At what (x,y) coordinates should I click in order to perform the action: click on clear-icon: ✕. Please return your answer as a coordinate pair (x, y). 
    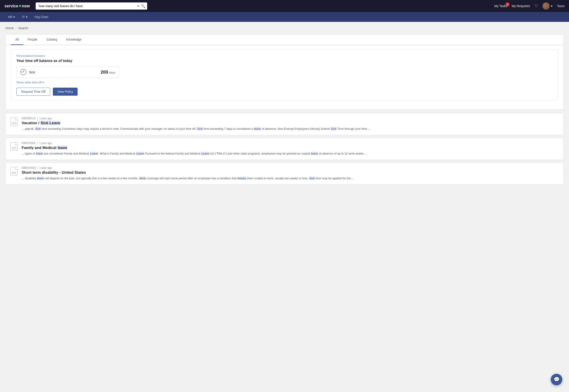
    Looking at the image, I should click on (138, 6).